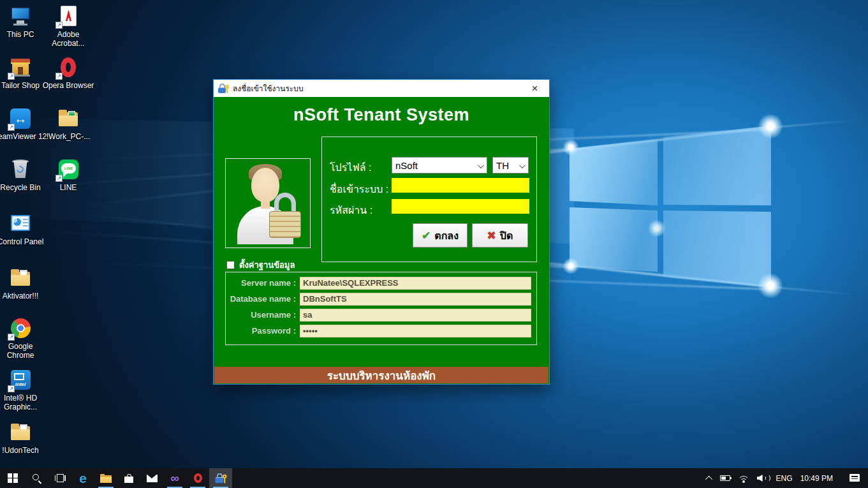  I want to click on desktop-icon-label: Recycle Bin, so click(24, 188).